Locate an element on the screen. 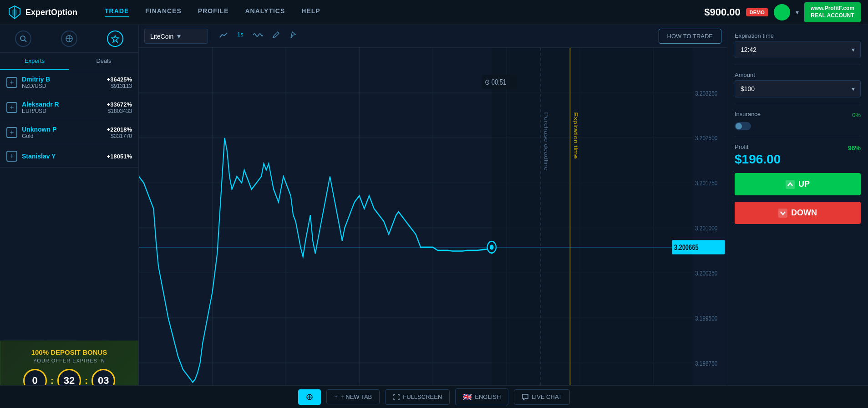 The height and width of the screenshot is (408, 868). expert-pct-3: +18051% is located at coordinates (119, 157).